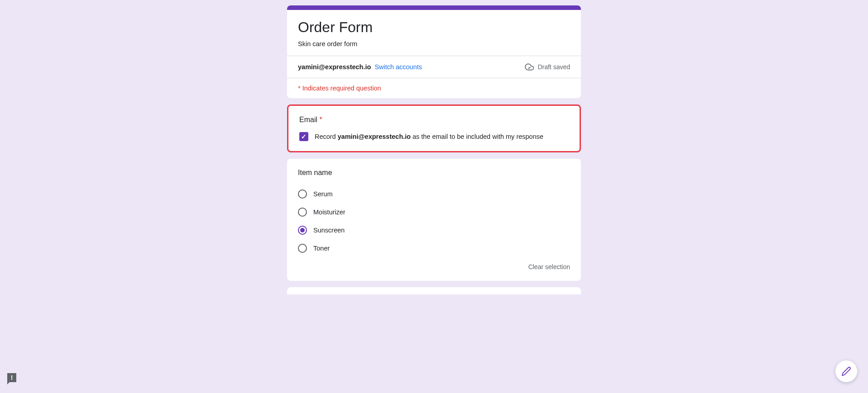 The width and height of the screenshot is (868, 393). Describe the element at coordinates (434, 120) in the screenshot. I see `email-question-title: Email *` at that location.